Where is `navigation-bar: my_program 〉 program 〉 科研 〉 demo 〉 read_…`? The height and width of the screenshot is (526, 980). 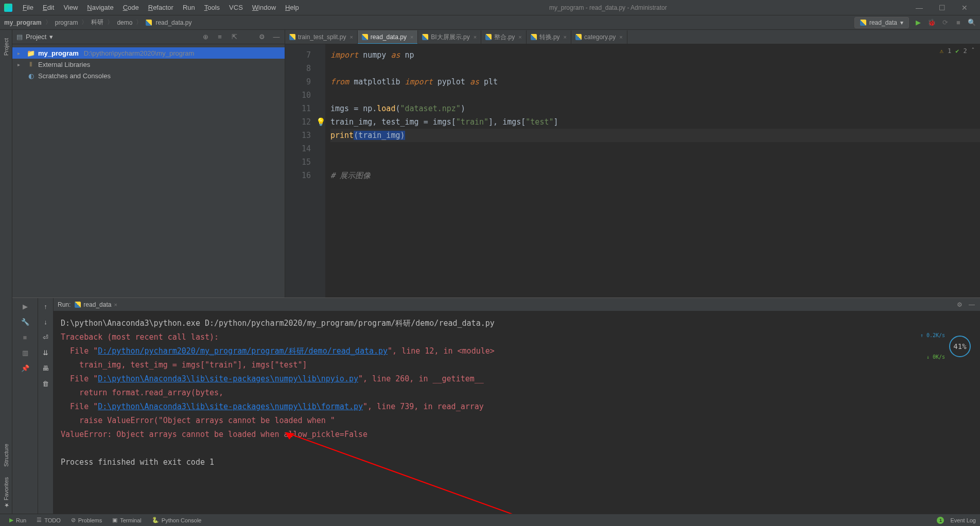 navigation-bar: my_program 〉 program 〉 科研 〉 demo 〉 read_… is located at coordinates (490, 23).